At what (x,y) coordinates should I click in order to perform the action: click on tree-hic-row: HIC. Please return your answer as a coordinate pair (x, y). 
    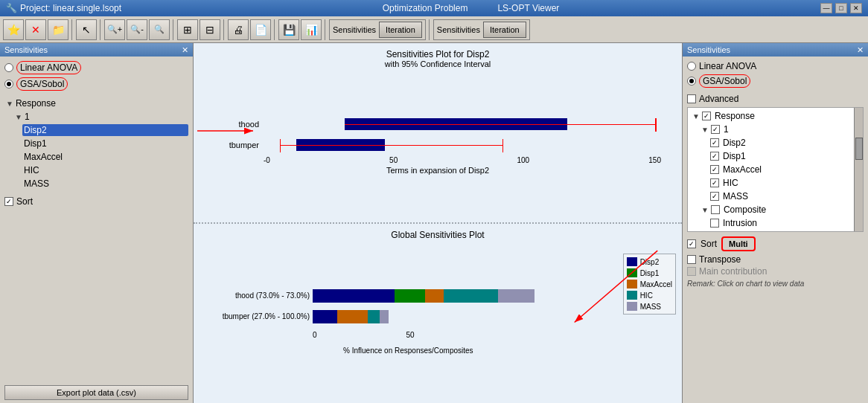
    Looking at the image, I should click on (106, 170).